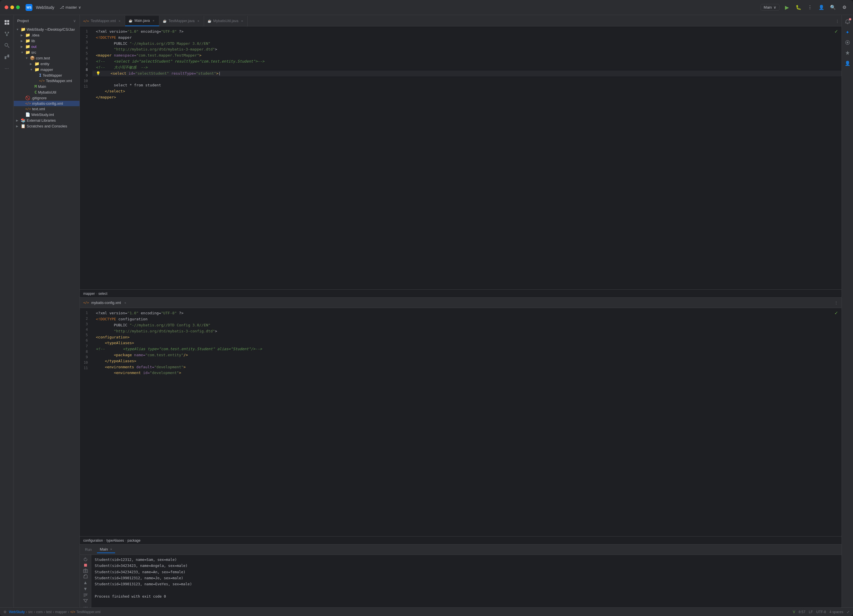 Image resolution: width=853 pixels, height=616 pixels. What do you see at coordinates (86, 571) in the screenshot?
I see `screenshot-icon` at bounding box center [86, 571].